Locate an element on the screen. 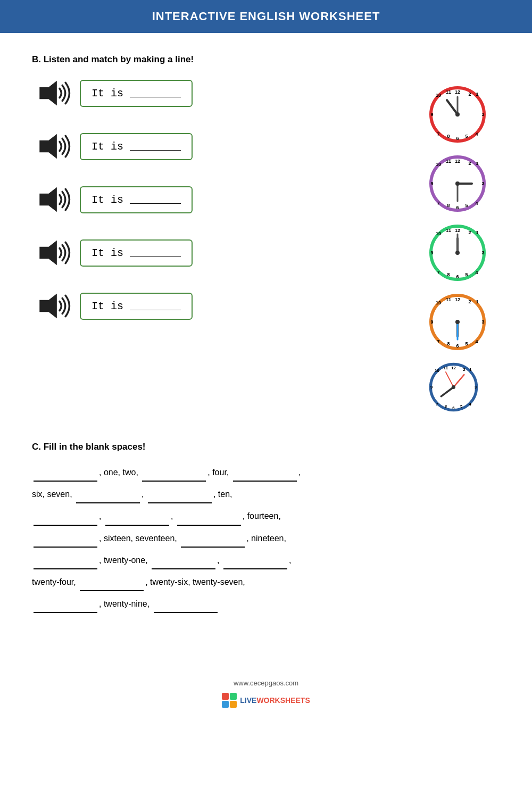 The height and width of the screenshot is (811, 532). it-is-text-1: It is ________ is located at coordinates (136, 94).